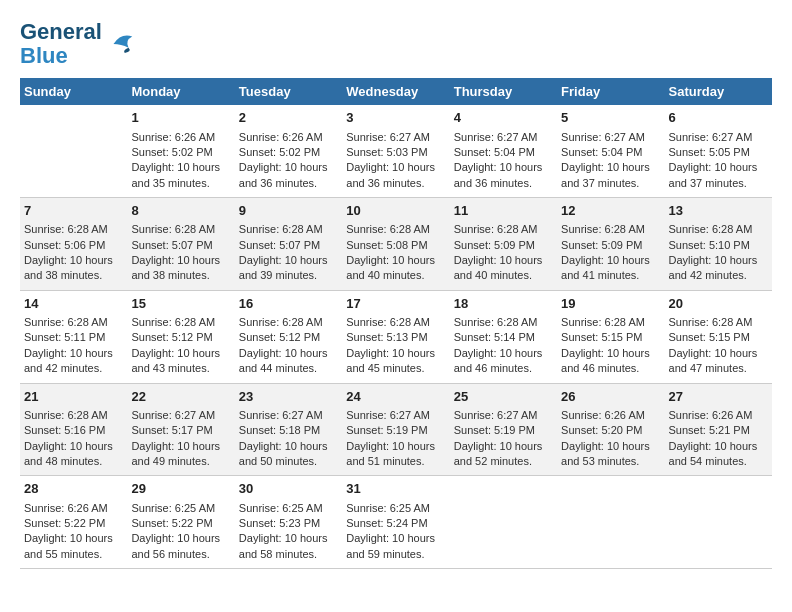 The image size is (792, 612). I want to click on day-number: 31, so click(396, 489).